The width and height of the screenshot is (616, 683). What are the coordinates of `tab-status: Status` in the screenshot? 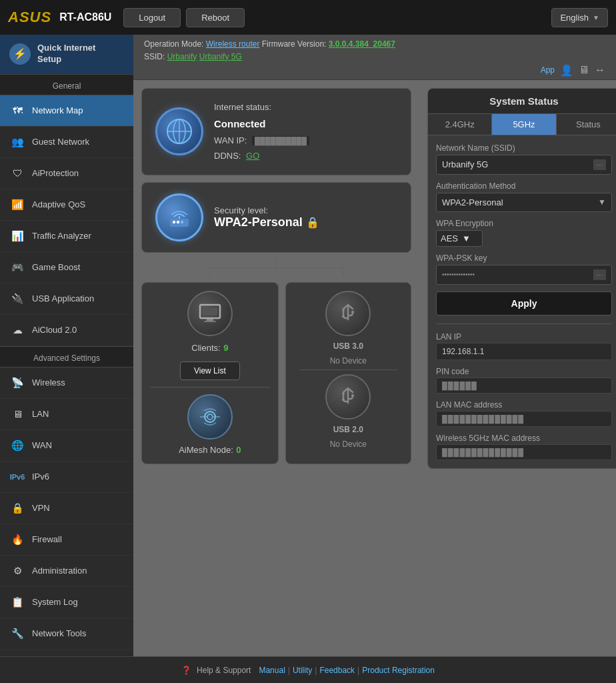 It's located at (587, 124).